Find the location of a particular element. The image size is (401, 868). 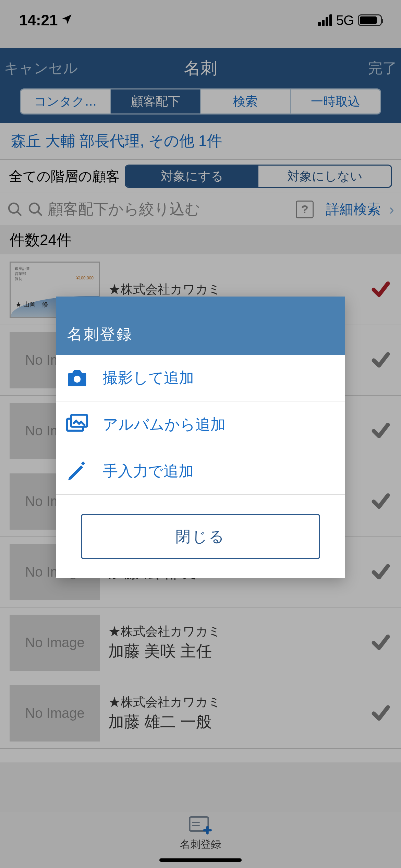

search-row: 顧客配下から絞り込む ? 詳細検索 › is located at coordinates (200, 209).